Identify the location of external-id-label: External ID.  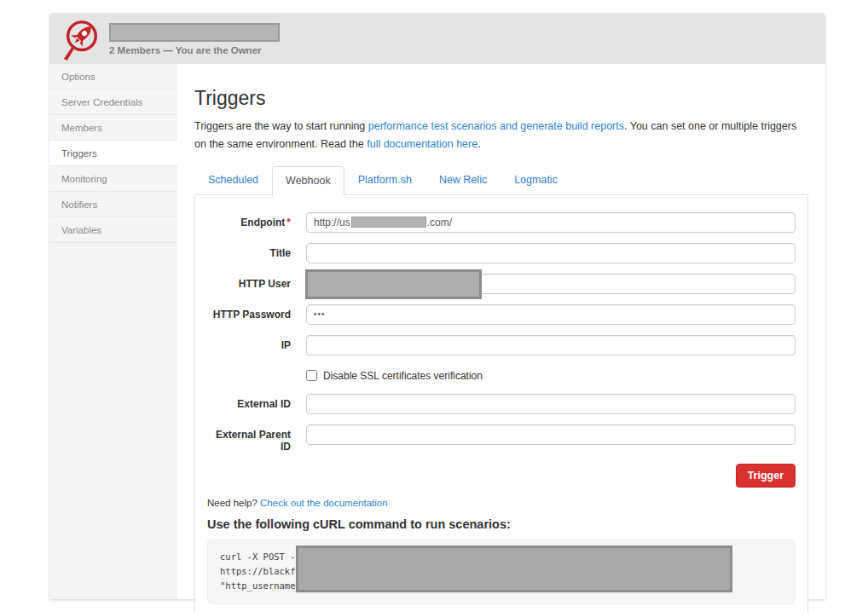
(249, 404).